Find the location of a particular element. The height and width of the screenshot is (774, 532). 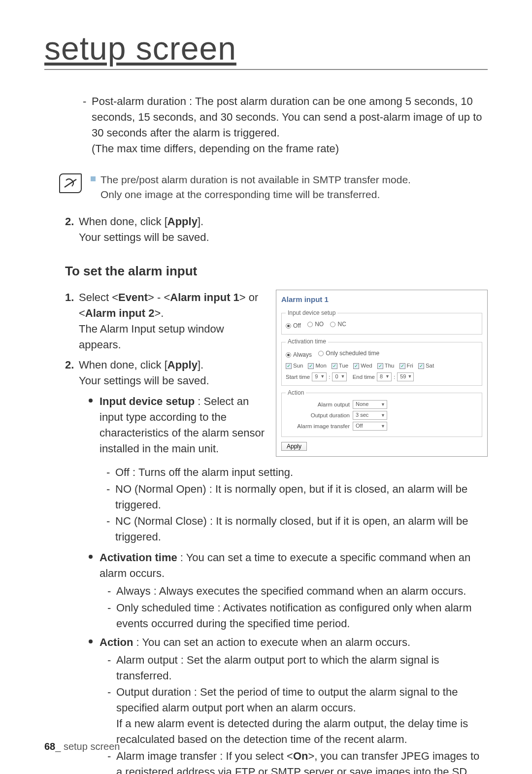

ac-duration: Output duration : Set the period of time… is located at coordinates (298, 716).